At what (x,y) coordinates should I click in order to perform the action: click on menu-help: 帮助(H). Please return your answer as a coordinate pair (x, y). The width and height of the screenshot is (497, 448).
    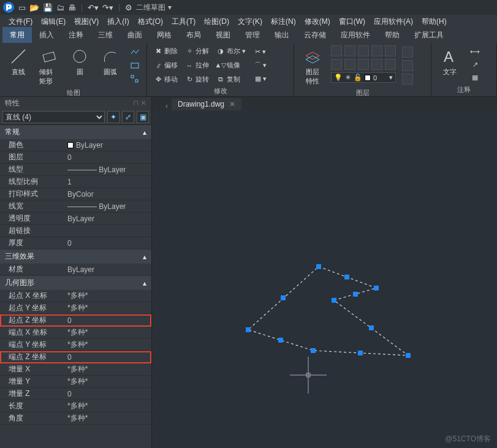
    Looking at the image, I should click on (434, 22).